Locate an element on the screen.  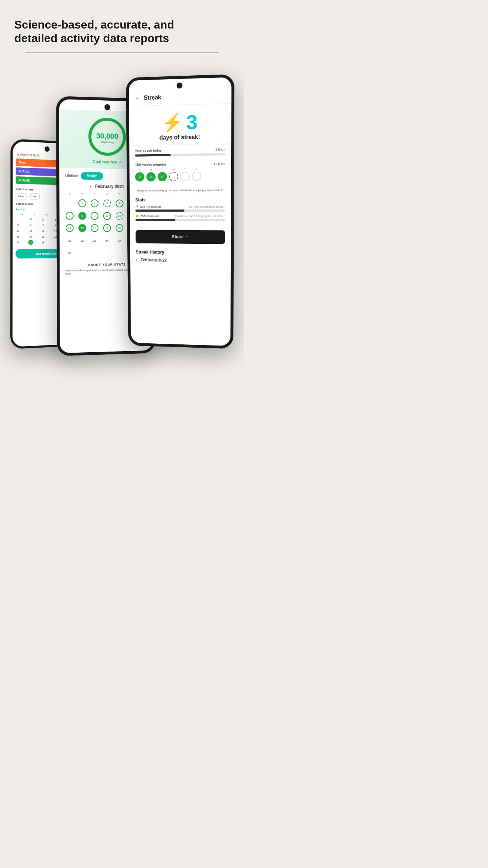
week-day-m: M ✓ is located at coordinates (151, 175).